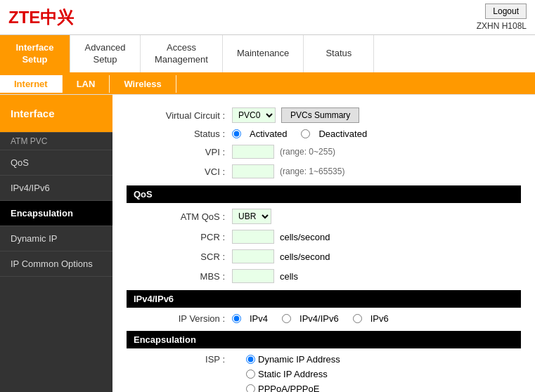  Describe the element at coordinates (250, 374) in the screenshot. I see `isp-static-radio` at that location.